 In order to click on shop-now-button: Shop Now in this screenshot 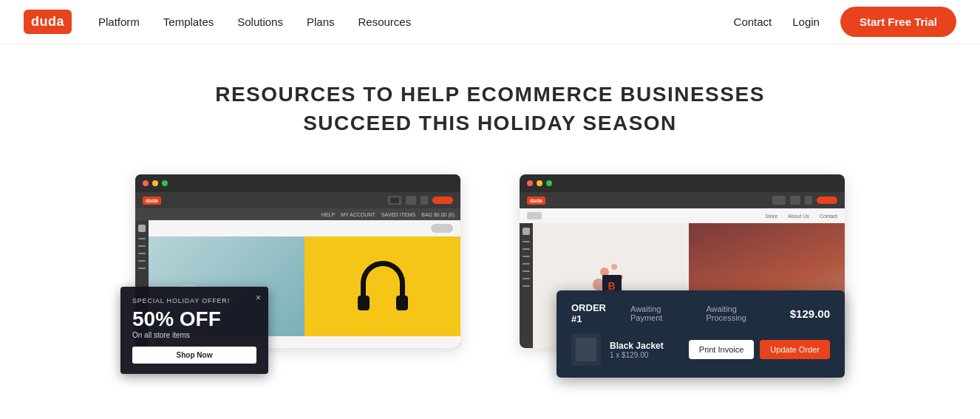, I will do `click(194, 355)`.